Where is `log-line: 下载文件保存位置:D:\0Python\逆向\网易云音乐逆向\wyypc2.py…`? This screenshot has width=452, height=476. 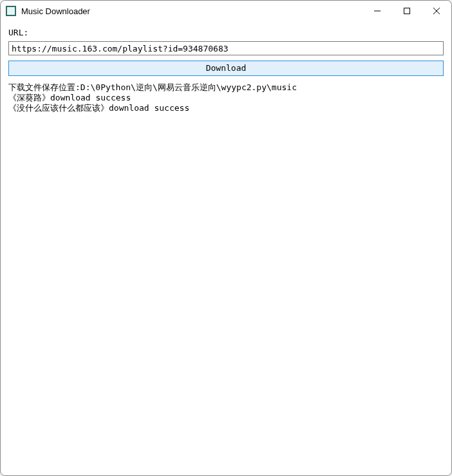 log-line: 下载文件保存位置:D:\0Python\逆向\网易云音乐逆向\wyypc2.py… is located at coordinates (226, 88).